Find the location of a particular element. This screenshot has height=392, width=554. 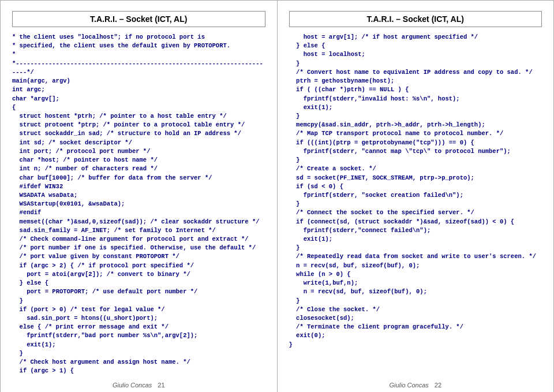

left-footer-author: Giulio Concas is located at coordinates (132, 385).